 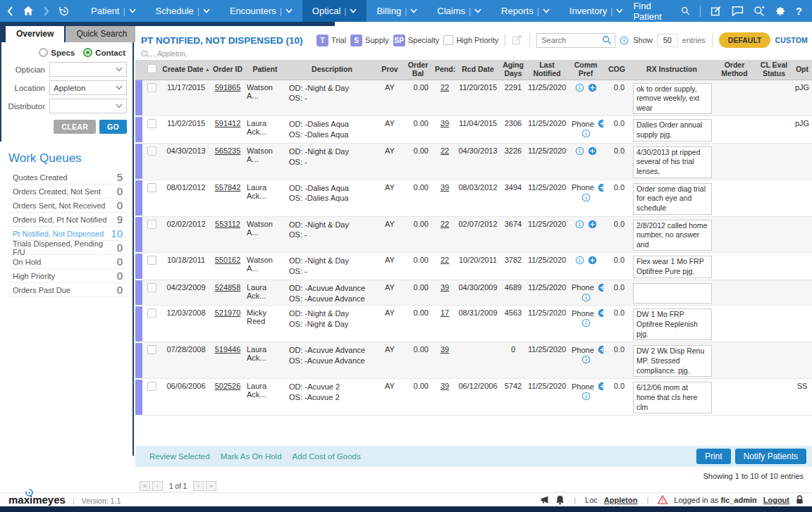 I want to click on col-header-comm_pref: Comm Pref, so click(x=586, y=70).